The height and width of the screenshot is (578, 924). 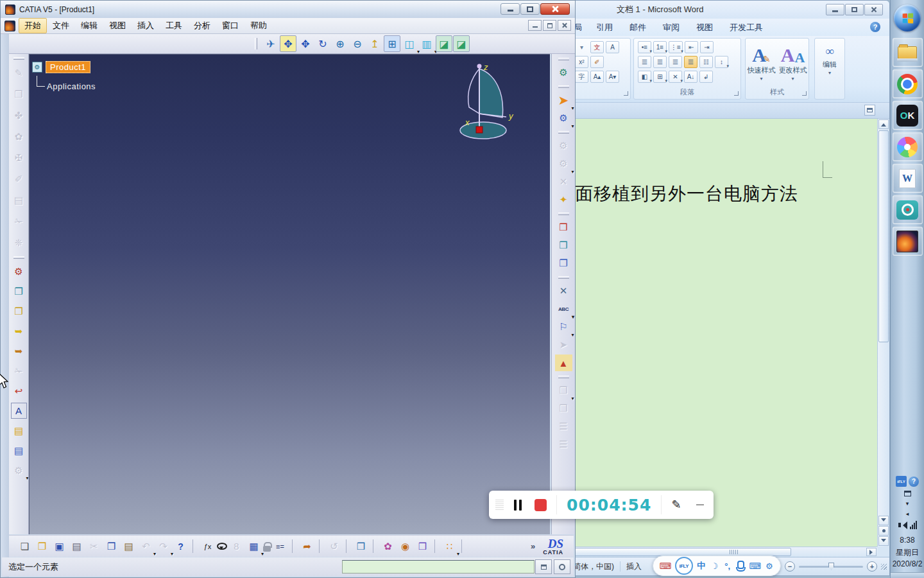 I want to click on save-icon: ▣, so click(x=59, y=546).